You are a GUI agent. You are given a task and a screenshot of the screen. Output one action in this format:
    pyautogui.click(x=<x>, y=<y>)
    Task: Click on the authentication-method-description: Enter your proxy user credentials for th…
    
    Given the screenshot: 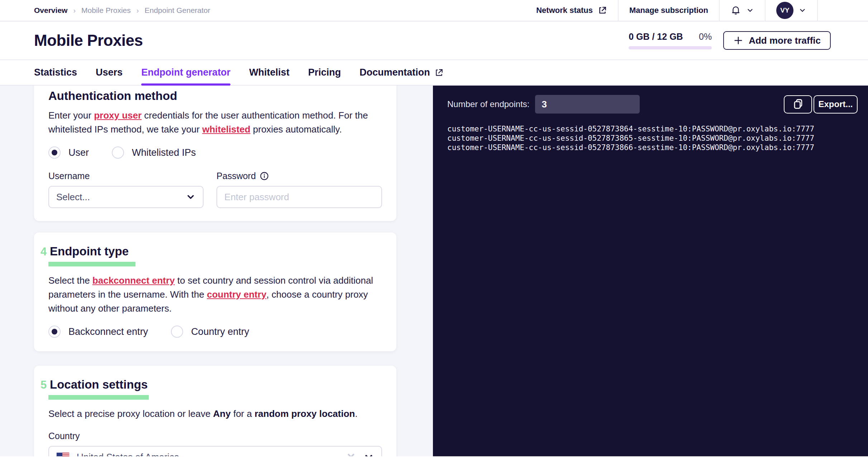 What is the action you would take?
    pyautogui.click(x=215, y=122)
    